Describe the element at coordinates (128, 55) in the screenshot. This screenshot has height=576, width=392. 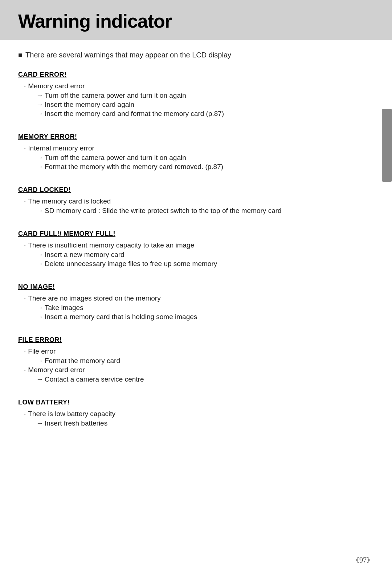
I see `intro-text: There are several warnings that may appe…` at that location.